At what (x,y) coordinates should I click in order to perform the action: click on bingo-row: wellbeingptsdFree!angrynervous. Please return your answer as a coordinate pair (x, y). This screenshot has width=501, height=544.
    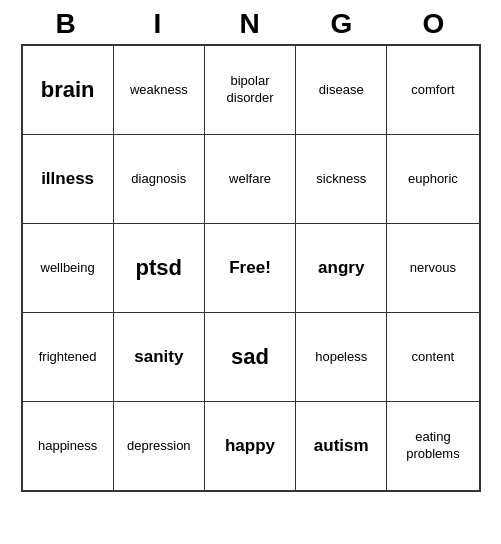
    Looking at the image, I should click on (251, 268).